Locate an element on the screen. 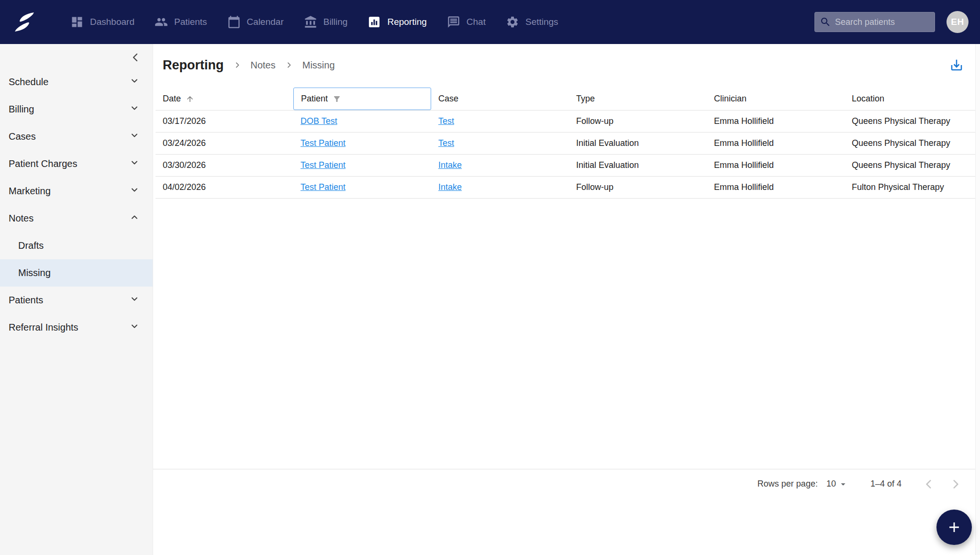  table-row: 03/24/2026 Test Patient Test Initial Eva… is located at coordinates (566, 144).